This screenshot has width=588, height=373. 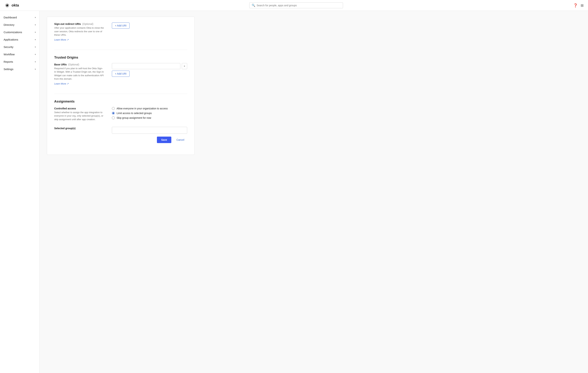 I want to click on sign-out-learn-more-link: Learn More ↗, so click(x=62, y=40).